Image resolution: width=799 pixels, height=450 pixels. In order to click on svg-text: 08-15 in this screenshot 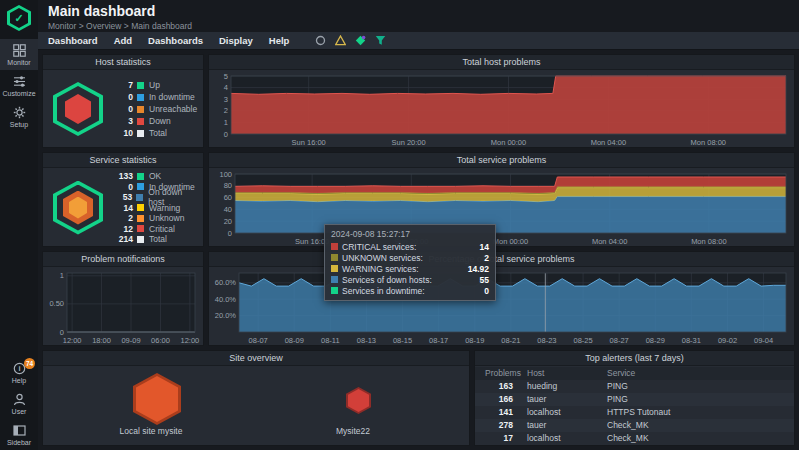, I will do `click(402, 340)`.